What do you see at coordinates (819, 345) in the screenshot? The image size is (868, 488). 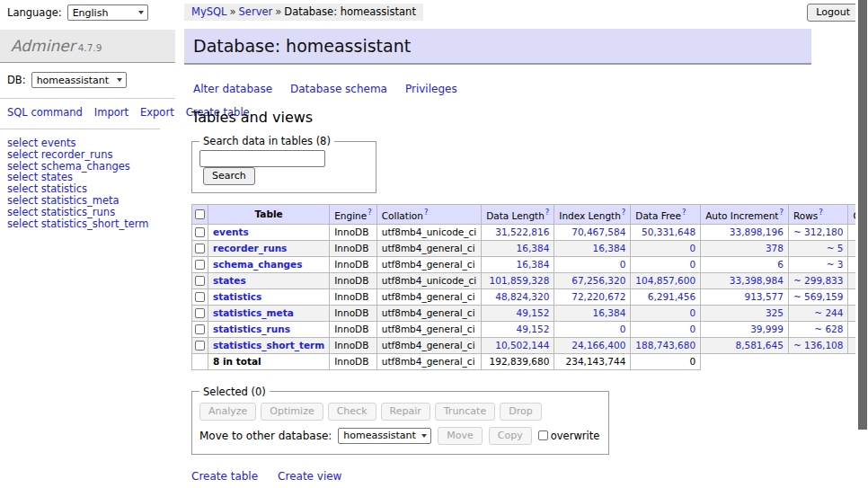 I see `rows-count-link: ~ 136,108` at bounding box center [819, 345].